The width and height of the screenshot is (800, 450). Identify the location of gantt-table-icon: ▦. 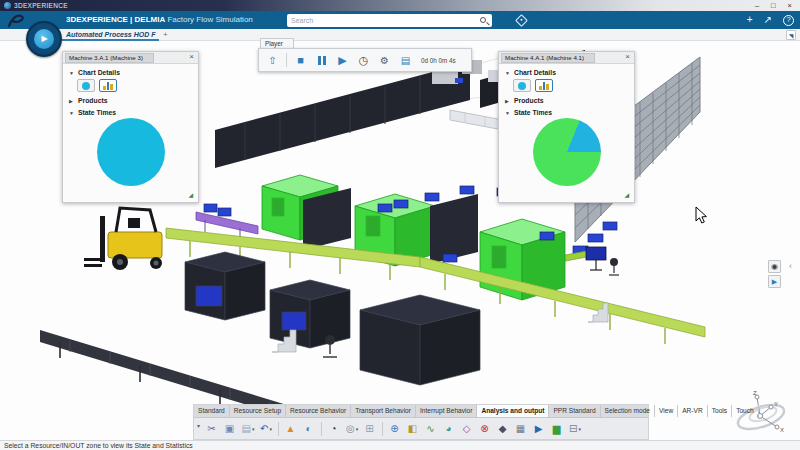
(521, 430).